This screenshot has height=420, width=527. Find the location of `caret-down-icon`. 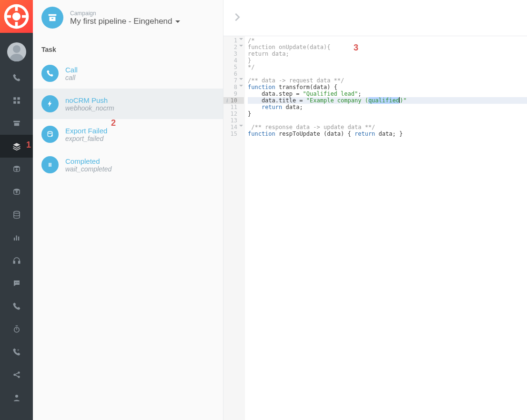

caret-down-icon is located at coordinates (178, 23).